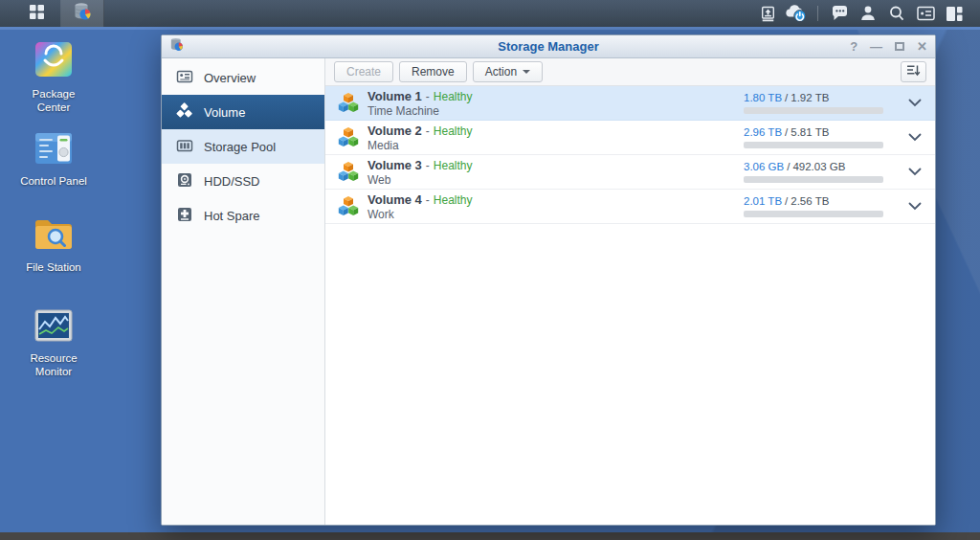 The height and width of the screenshot is (540, 980). I want to click on volume-info: Volume 1 - Healthy Time Machine, so click(420, 103).